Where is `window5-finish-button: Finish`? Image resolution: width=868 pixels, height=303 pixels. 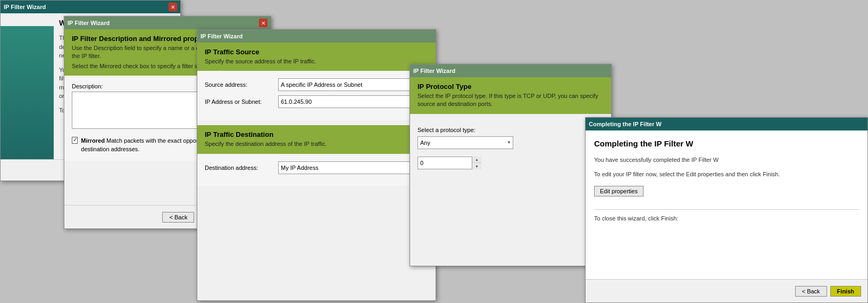
window5-finish-button: Finish is located at coordinates (846, 291).